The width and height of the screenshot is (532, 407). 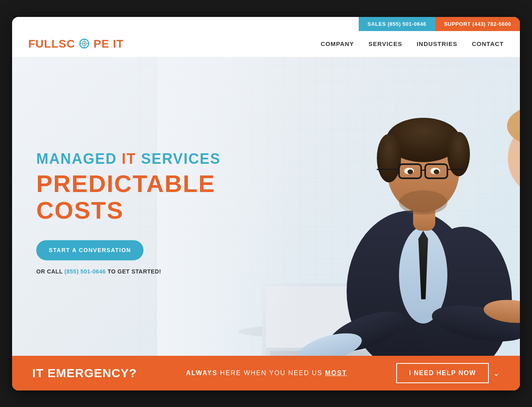 I want to click on emergency-subtitle: ALWAYS HERE WHEN YOU NEED US MOST, so click(x=267, y=373).